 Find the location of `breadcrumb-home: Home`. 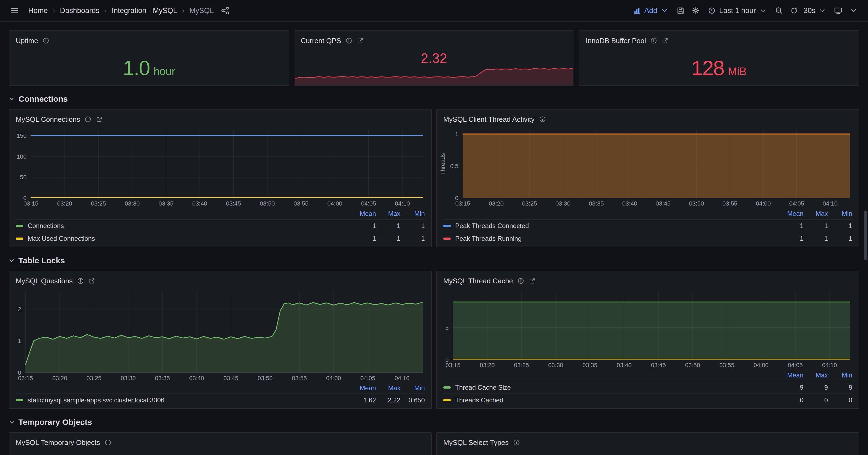

breadcrumb-home: Home is located at coordinates (38, 11).